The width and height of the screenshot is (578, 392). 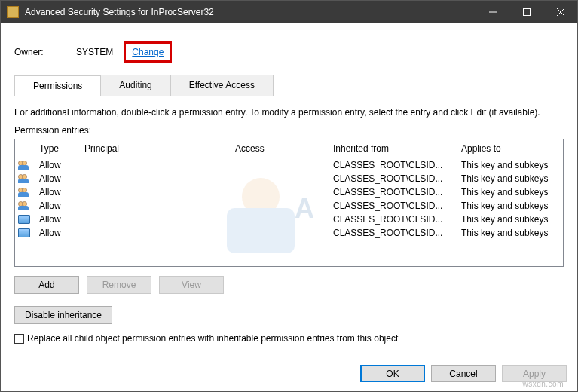 What do you see at coordinates (289, 52) in the screenshot?
I see `owner-row: Owner: SYSTEM Change` at bounding box center [289, 52].